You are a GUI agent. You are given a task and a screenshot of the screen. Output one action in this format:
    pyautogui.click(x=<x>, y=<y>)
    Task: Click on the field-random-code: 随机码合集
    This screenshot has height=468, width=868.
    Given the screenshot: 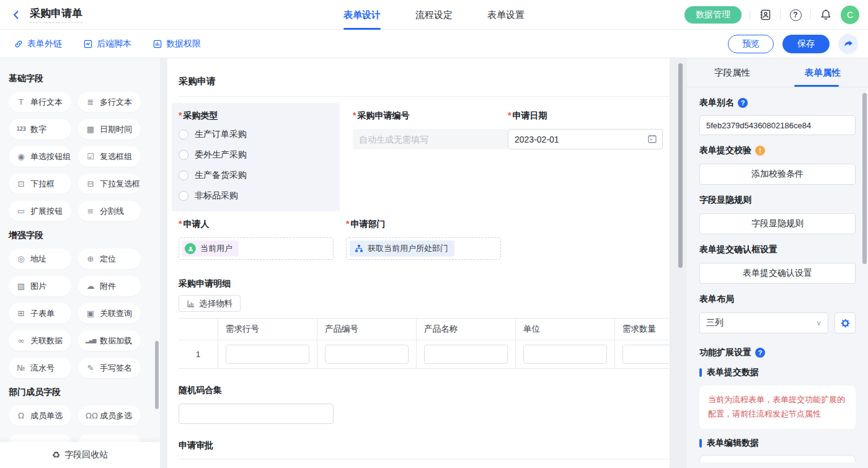 What is the action you would take?
    pyautogui.click(x=424, y=404)
    